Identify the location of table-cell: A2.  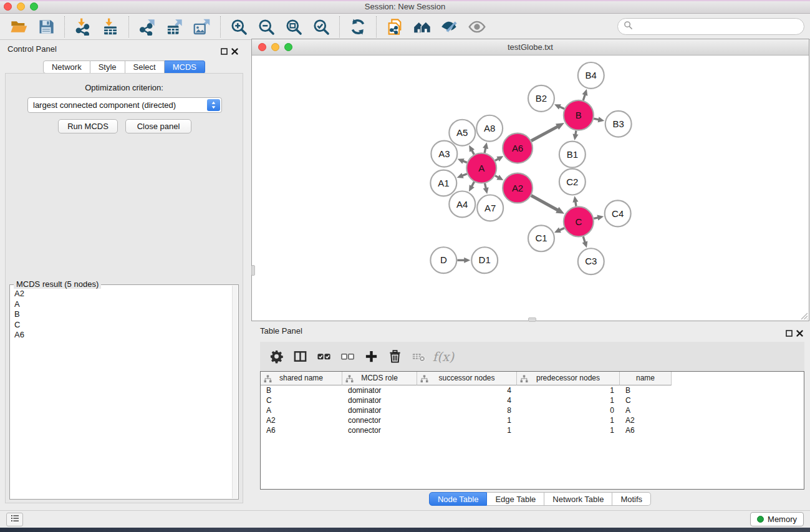
(646, 420).